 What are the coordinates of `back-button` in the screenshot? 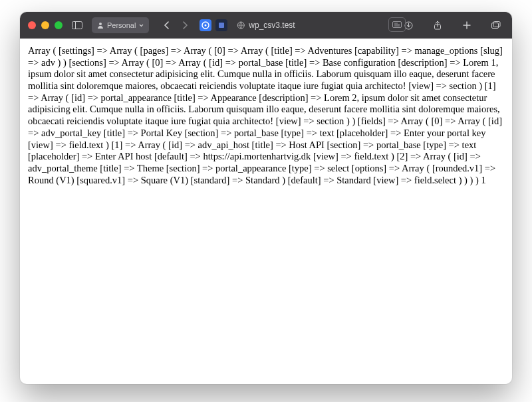 It's located at (166, 25).